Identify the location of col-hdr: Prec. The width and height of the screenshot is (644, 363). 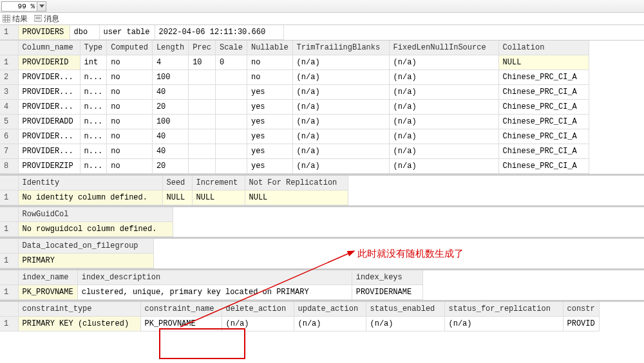
(202, 48).